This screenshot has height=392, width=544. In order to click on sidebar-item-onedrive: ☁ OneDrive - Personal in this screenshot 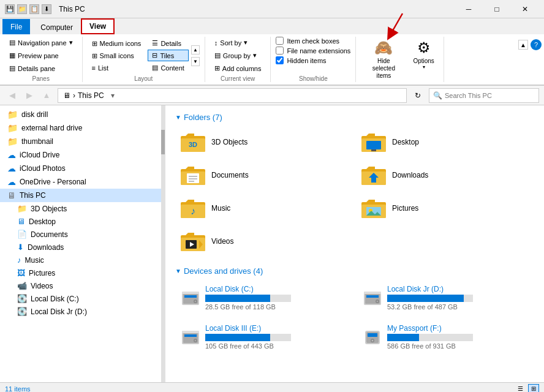, I will do `click(82, 182)`.